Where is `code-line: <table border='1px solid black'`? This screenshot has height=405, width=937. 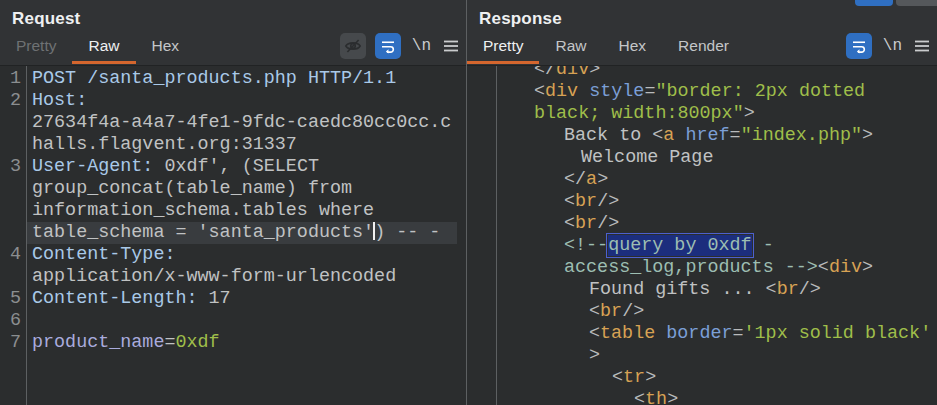
code-line: <table border='1px solid black' is located at coordinates (702, 334).